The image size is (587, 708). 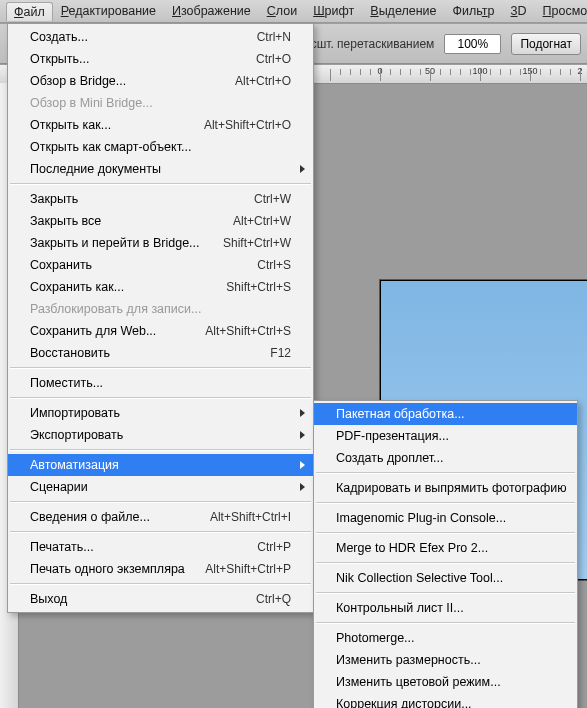 I want to click on fit-button-label: Подогнат, so click(x=546, y=44).